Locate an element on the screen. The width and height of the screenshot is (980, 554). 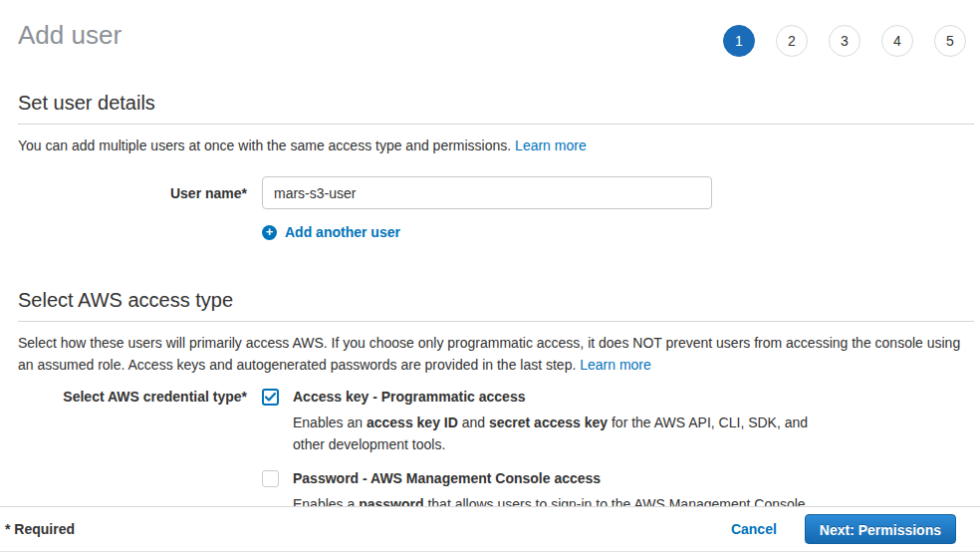
section-heading-user-details: Set user details is located at coordinates (496, 103).